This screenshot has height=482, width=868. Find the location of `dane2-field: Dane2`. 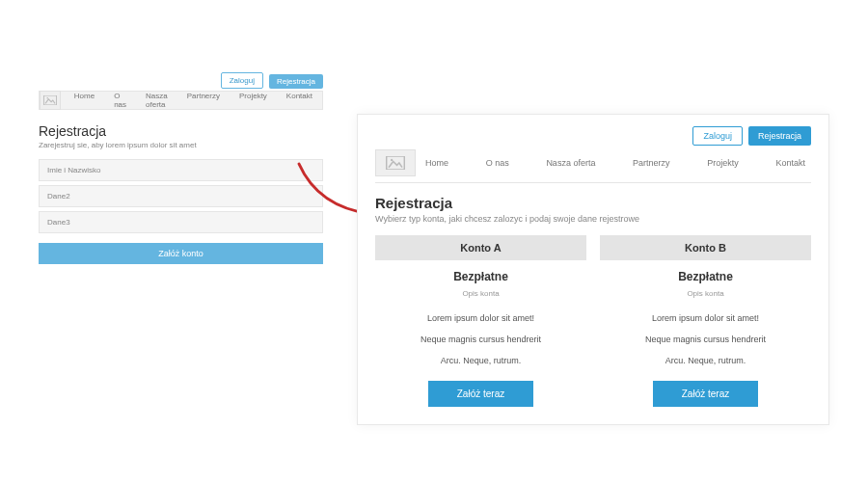

dane2-field: Dane2 is located at coordinates (181, 197).